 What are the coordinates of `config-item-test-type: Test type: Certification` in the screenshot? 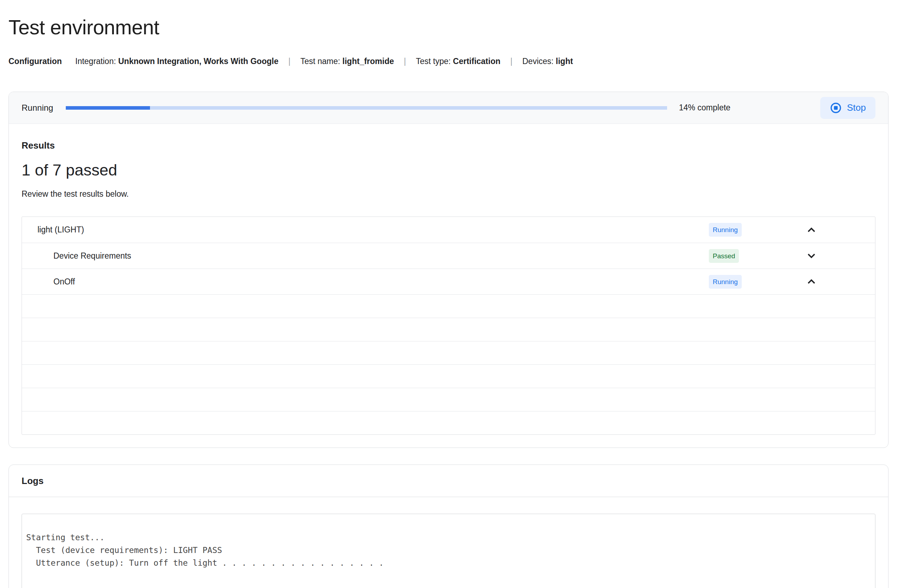 It's located at (458, 61).